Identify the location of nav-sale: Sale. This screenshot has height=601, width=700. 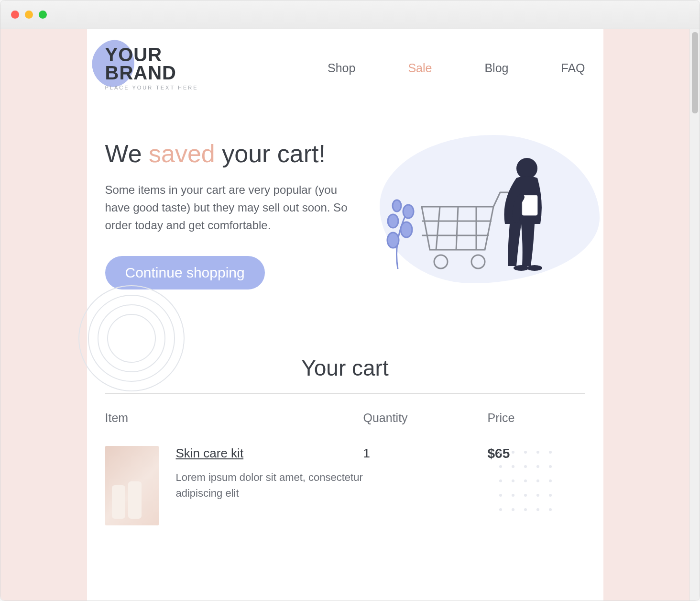
(420, 68).